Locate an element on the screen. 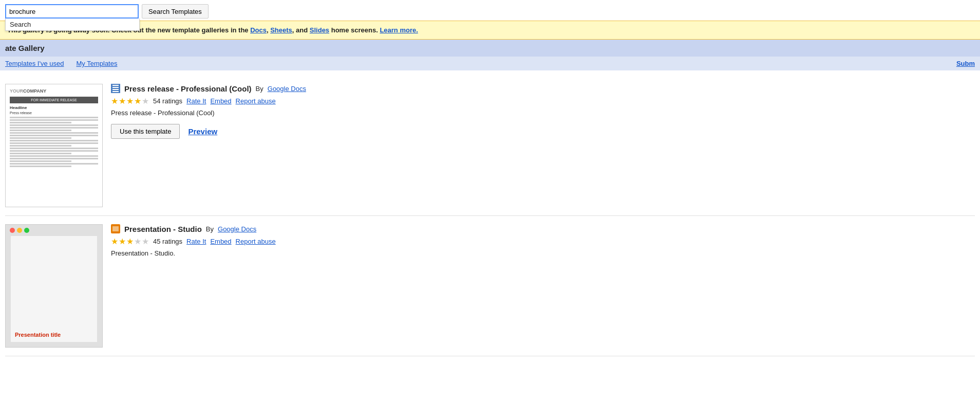  use-template-button: Use this template is located at coordinates (145, 132).